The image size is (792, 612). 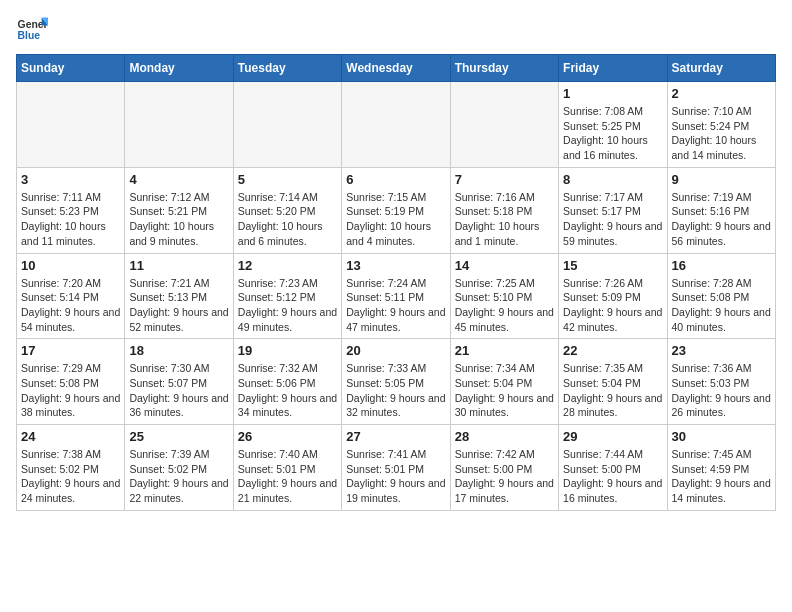 I want to click on calendar-cell: 29Sunrise: 7:44 AM Sunset: 5:00 PM Dayli…, so click(x=613, y=468).